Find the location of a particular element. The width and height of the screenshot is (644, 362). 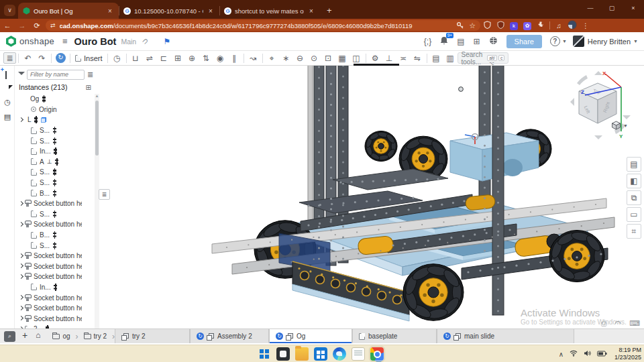

features-tree-toggle-icon: ≣ is located at coordinates (9, 58).